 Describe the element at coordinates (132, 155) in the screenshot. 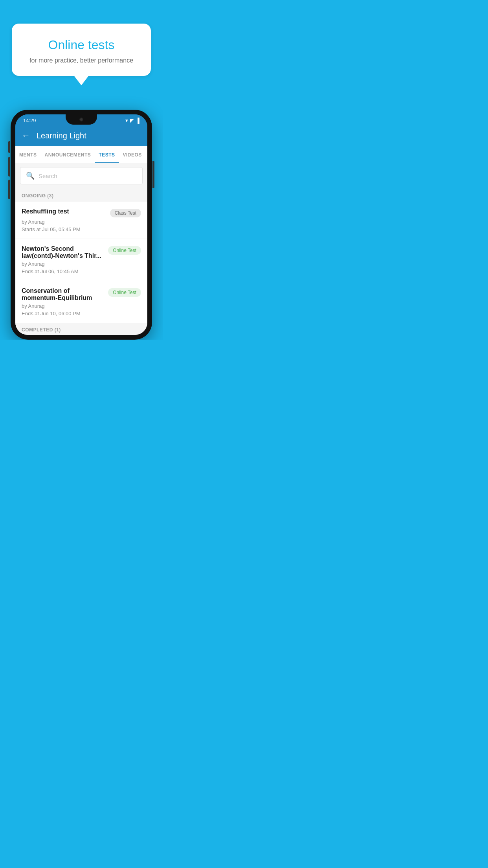

I see `tab-videos: VIDEOS` at that location.